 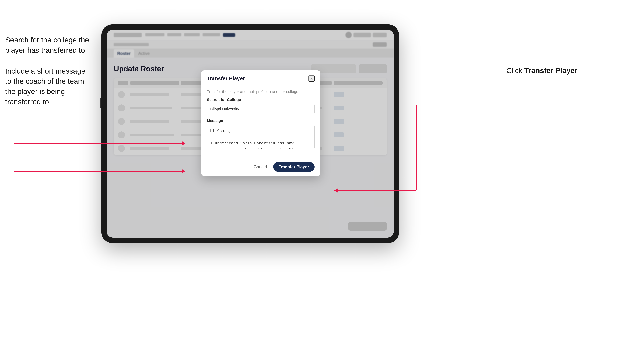 What do you see at coordinates (551, 70) in the screenshot?
I see `annotation-transfer-bold: Transfer Player` at bounding box center [551, 70].